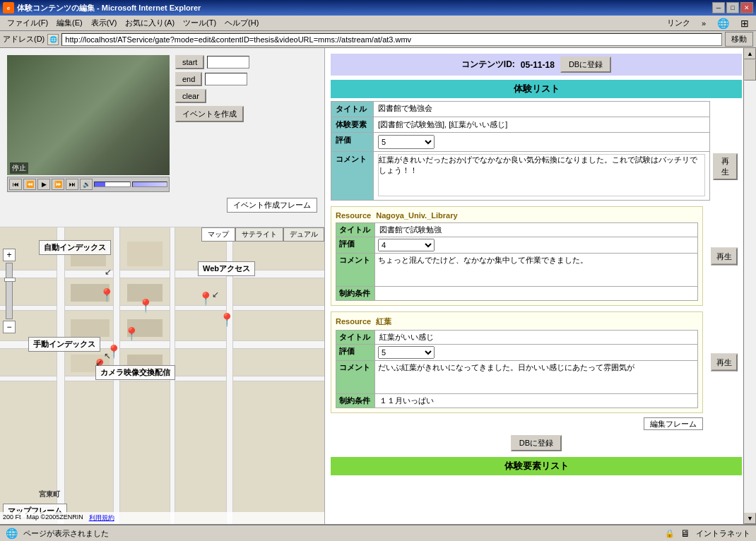 The height and width of the screenshot is (541, 756). Describe the element at coordinates (163, 138) in the screenshot. I see `video-frame: 停止 ⏮ ⏪ ▶ ⏩ ⏭ 🔊` at that location.